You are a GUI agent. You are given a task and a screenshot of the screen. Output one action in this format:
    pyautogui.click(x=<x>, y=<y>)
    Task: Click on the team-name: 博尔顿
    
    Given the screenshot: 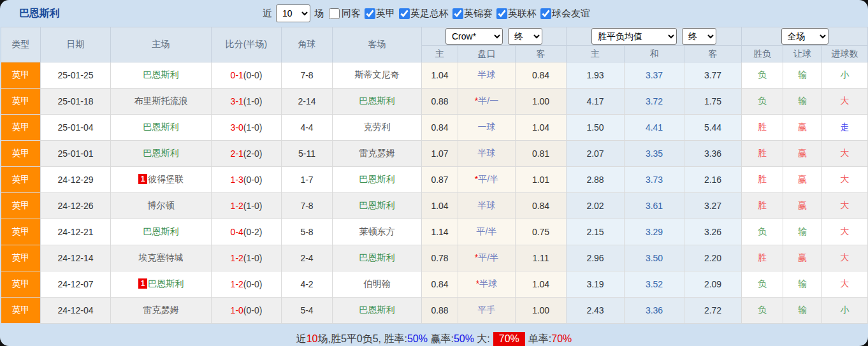 What is the action you would take?
    pyautogui.click(x=161, y=205)
    